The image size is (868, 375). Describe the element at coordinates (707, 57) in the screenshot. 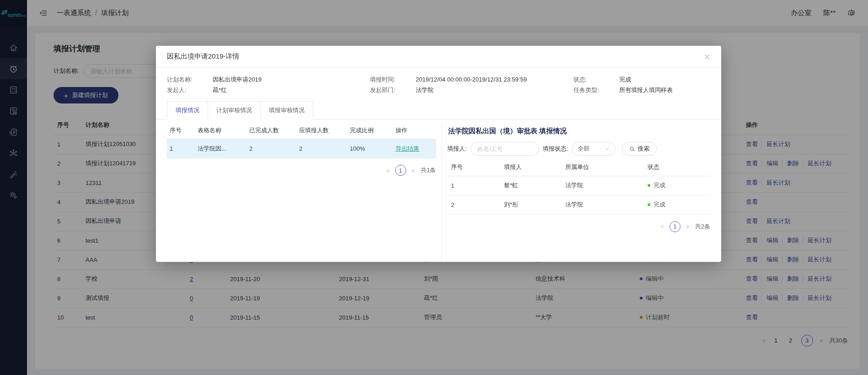

I see `close-icon` at that location.